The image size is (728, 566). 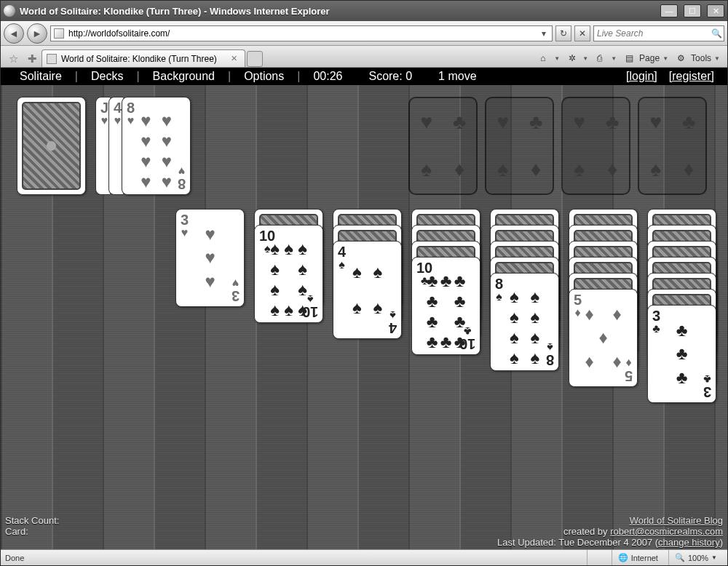 What do you see at coordinates (234, 58) in the screenshot?
I see `tab-close-icon: ✕` at bounding box center [234, 58].